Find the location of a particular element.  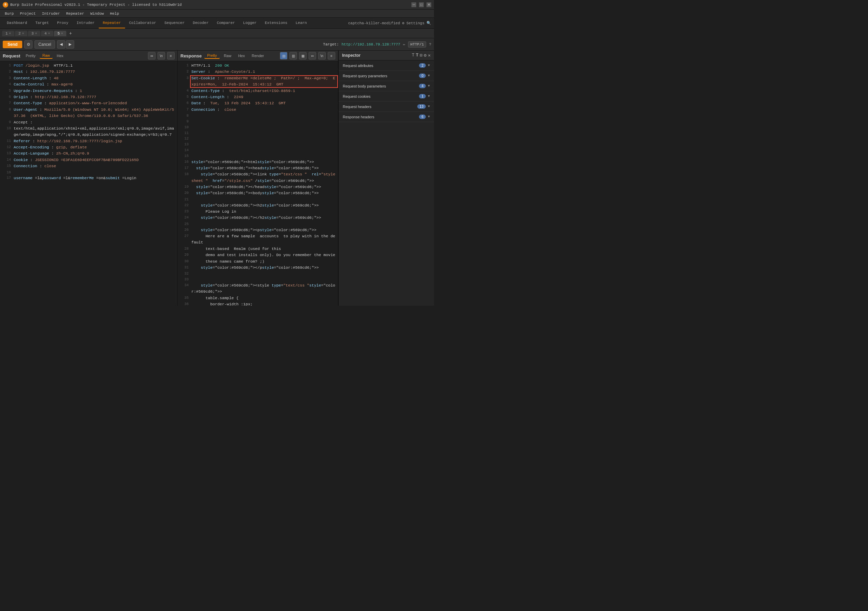

request-tab-3: 3 ✕ is located at coordinates (34, 33).